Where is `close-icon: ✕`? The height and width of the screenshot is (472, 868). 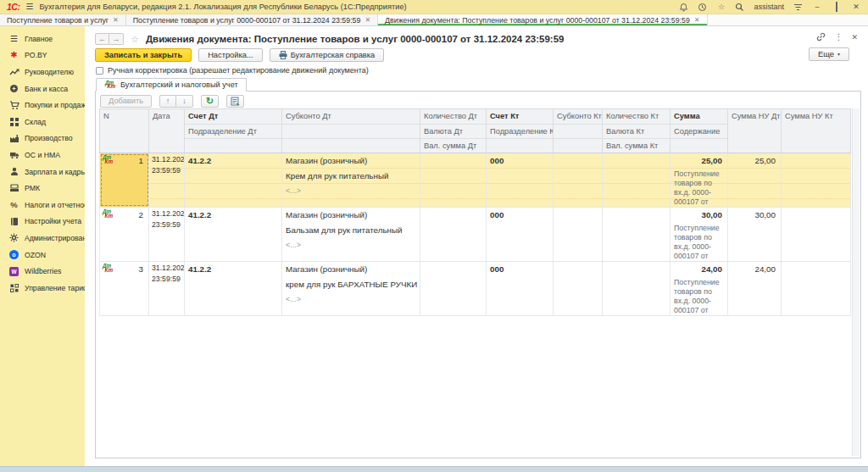
close-icon: ✕ is located at coordinates (856, 7).